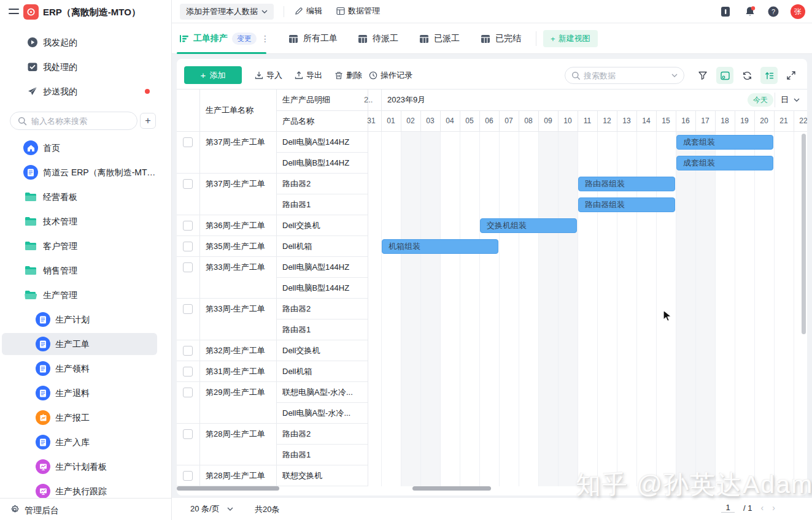  Describe the element at coordinates (440, 247) in the screenshot. I see `gantt-bar: 机箱组装` at that location.